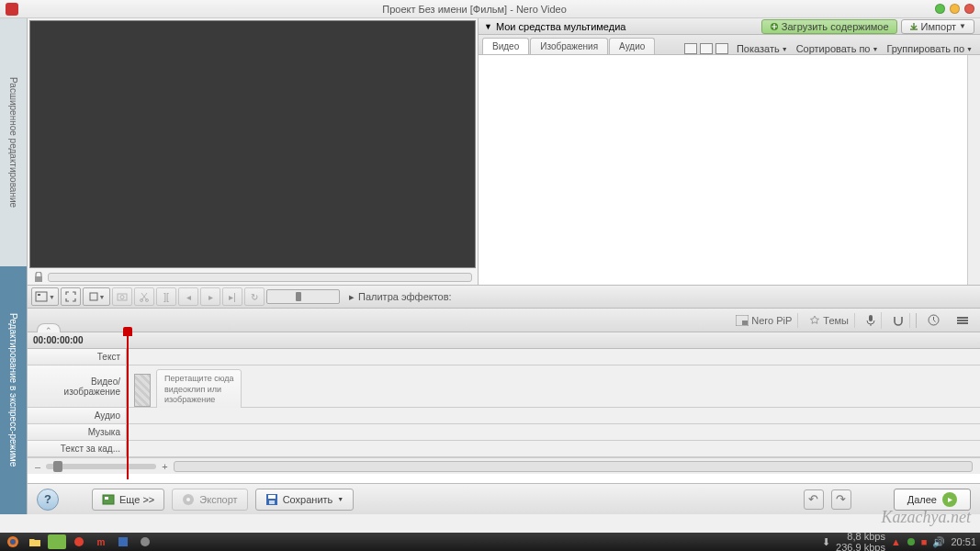 The height and width of the screenshot is (551, 980). Describe the element at coordinates (955, 9) in the screenshot. I see `maximize-button` at that location.